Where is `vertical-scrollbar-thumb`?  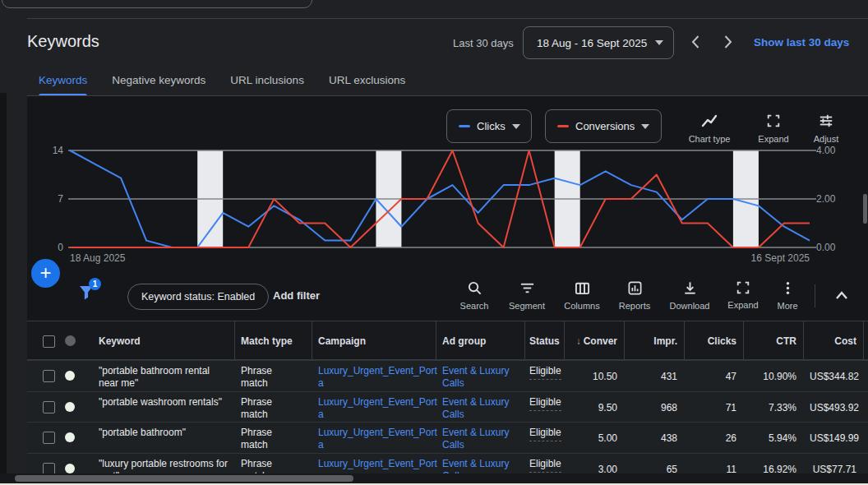
vertical-scrollbar-thumb is located at coordinates (865, 209).